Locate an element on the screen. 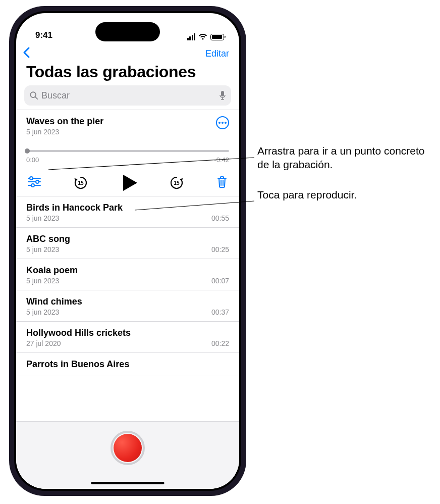 Image resolution: width=440 pixels, height=504 pixels. recording-title: Parrots in Buenos Aires is located at coordinates (78, 365).